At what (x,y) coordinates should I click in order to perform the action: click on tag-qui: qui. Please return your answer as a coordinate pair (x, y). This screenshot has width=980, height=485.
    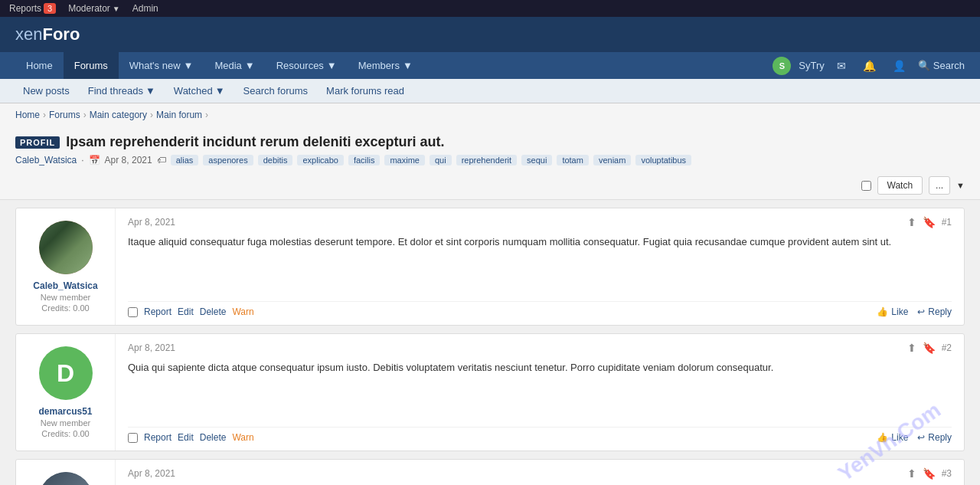
    Looking at the image, I should click on (441, 160).